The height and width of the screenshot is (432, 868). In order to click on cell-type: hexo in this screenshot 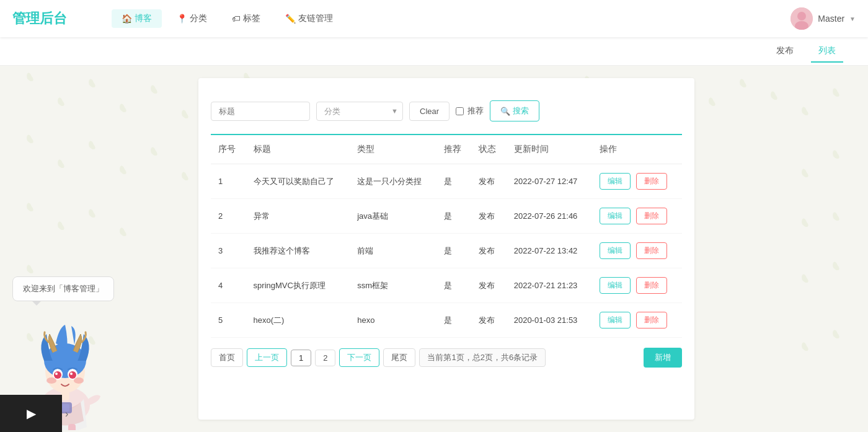, I will do `click(393, 320)`.